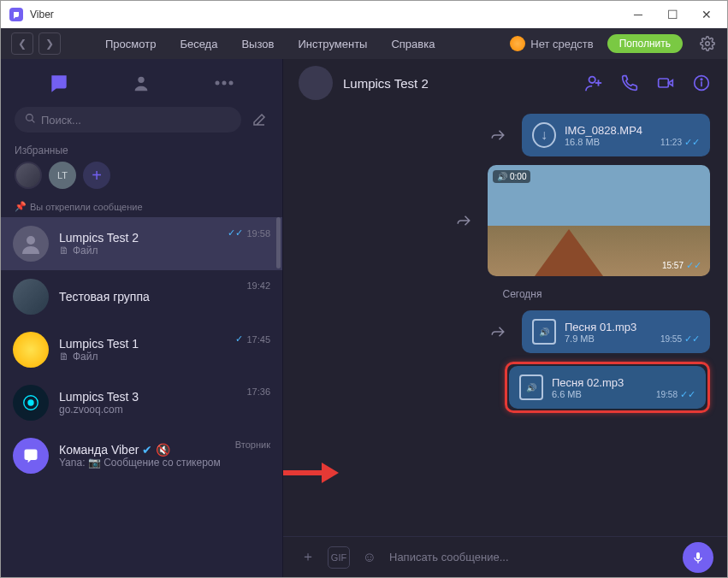 The image size is (728, 578). Describe the element at coordinates (279, 243) in the screenshot. I see `scrollbar-thumb` at that location.